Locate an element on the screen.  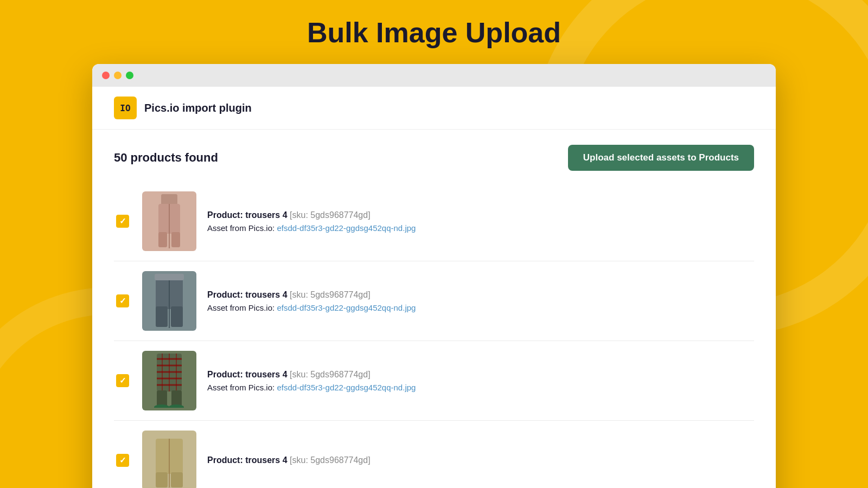
close-button is located at coordinates (106, 75).